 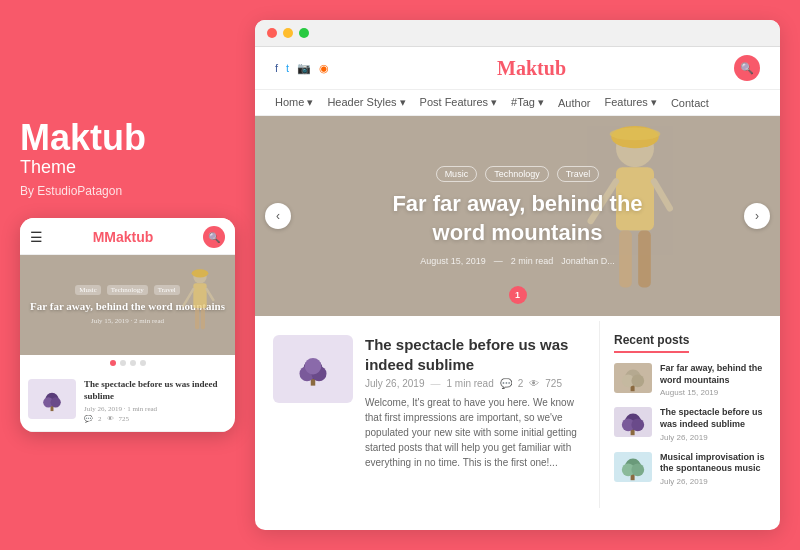 I want to click on article-views-icon: 👁, so click(x=534, y=384).